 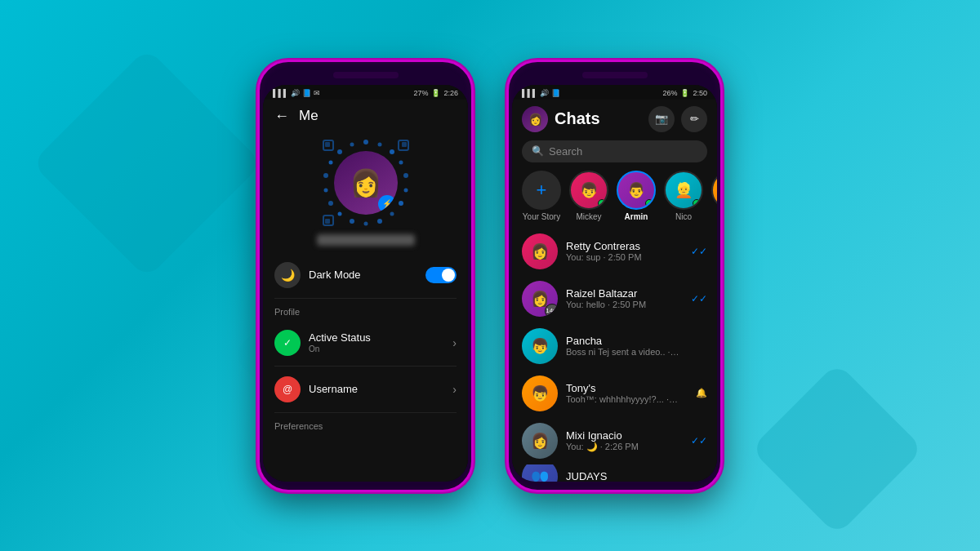 I want to click on chat-info-mixi: Mixi Ignacio You: 🌙 · 2:26 PM, so click(x=624, y=441).